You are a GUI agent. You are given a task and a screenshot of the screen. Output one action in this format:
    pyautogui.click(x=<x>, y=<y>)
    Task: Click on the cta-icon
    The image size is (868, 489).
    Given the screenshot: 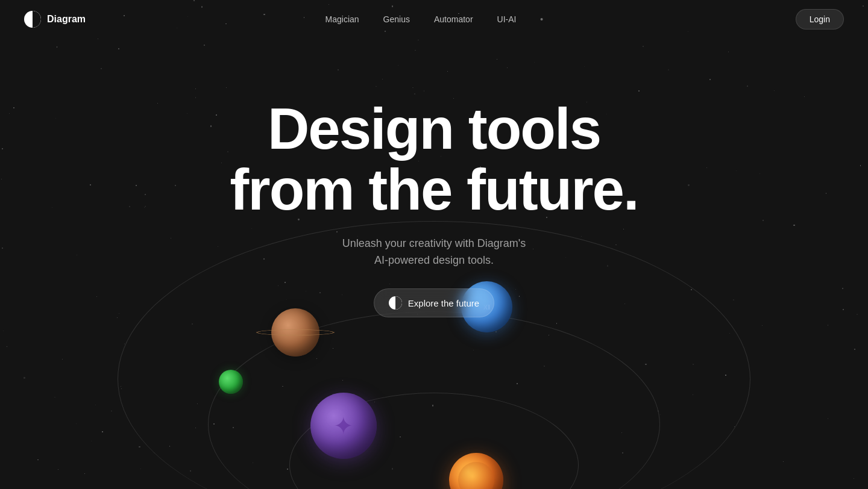 What is the action you would take?
    pyautogui.click(x=395, y=303)
    